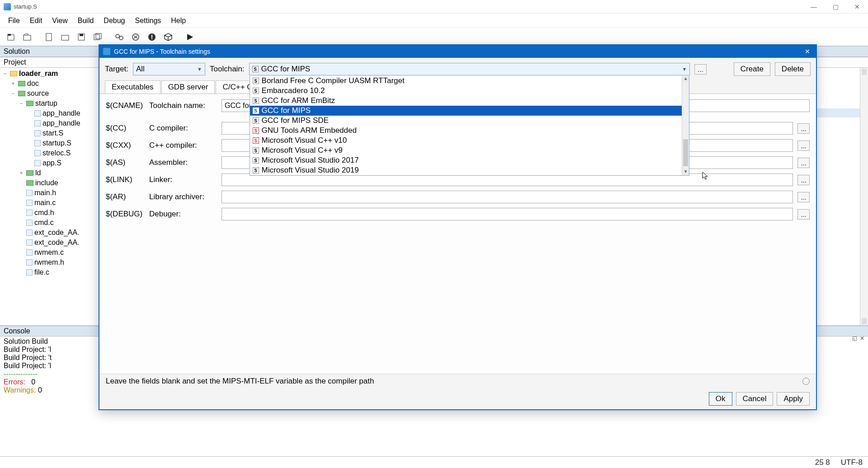  Describe the element at coordinates (862, 338) in the screenshot. I see `console-close-icon: ✕` at that location.